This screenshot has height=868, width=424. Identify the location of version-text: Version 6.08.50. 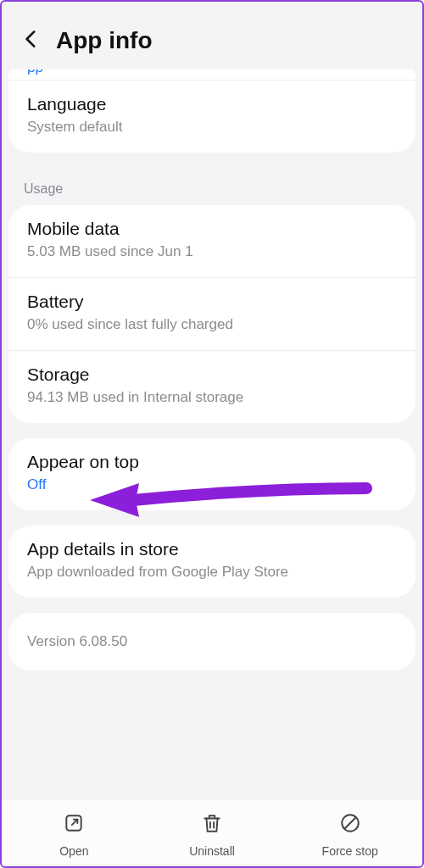
(212, 642).